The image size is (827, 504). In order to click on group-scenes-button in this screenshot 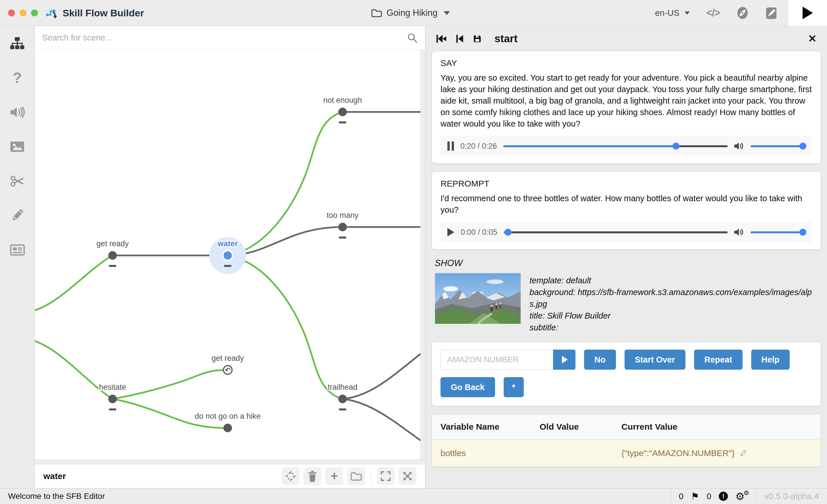, I will do `click(356, 476)`.